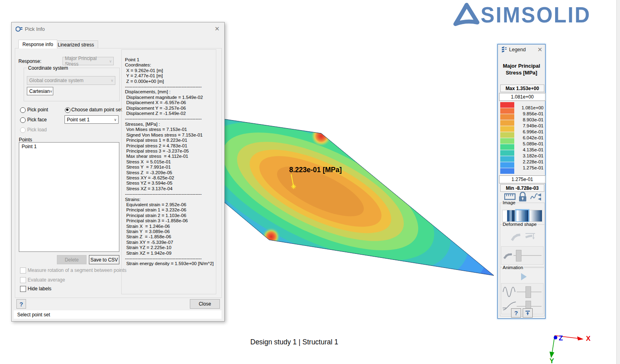 The width and height of the screenshot is (620, 364). I want to click on report-line: Displacement Y = -3.257e-06, so click(171, 108).